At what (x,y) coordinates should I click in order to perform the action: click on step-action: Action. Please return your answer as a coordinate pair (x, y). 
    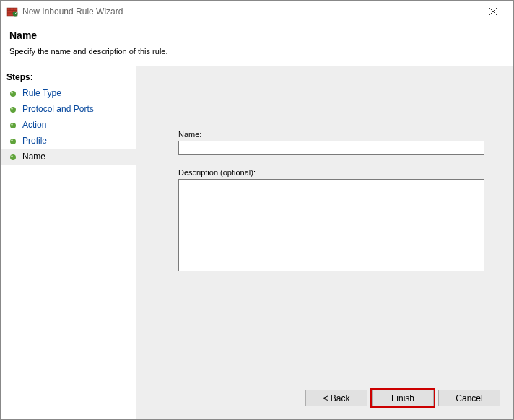
    Looking at the image, I should click on (68, 125).